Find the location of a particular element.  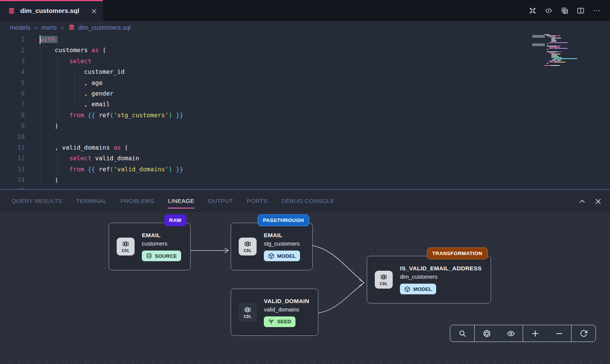

chevron-up-icon is located at coordinates (582, 201).